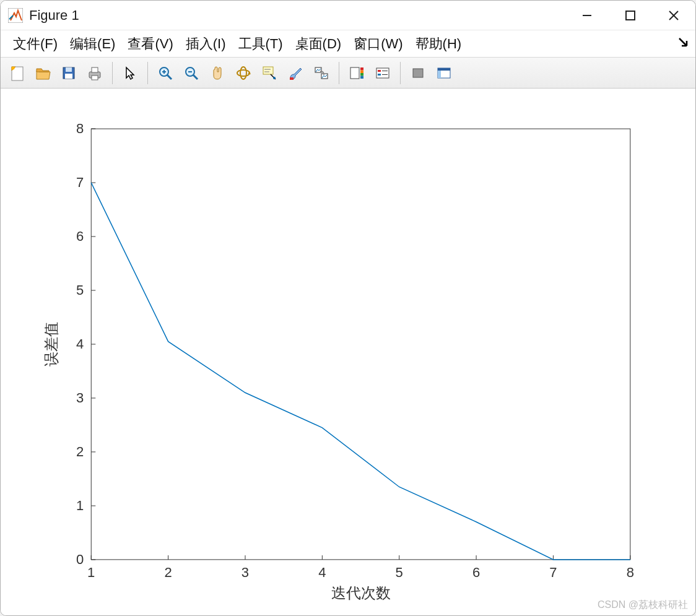  What do you see at coordinates (357, 73) in the screenshot?
I see `colorbar-button` at bounding box center [357, 73].